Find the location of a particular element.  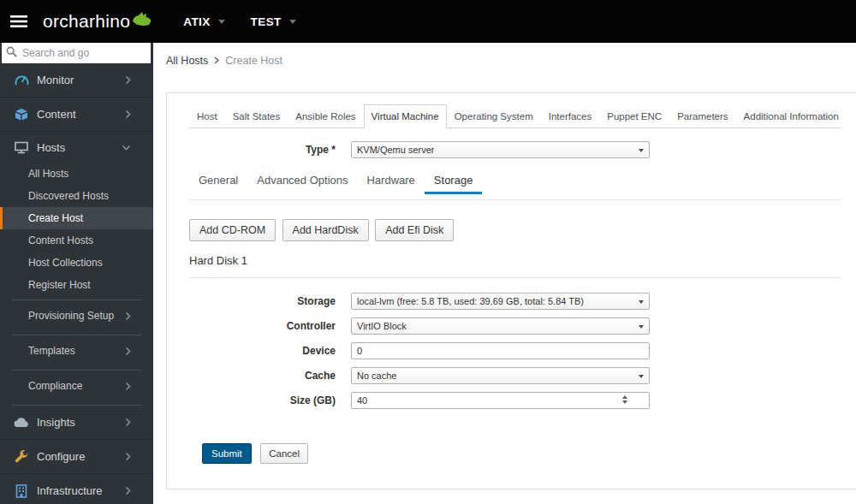

sub-item-label: Create Host is located at coordinates (56, 218).